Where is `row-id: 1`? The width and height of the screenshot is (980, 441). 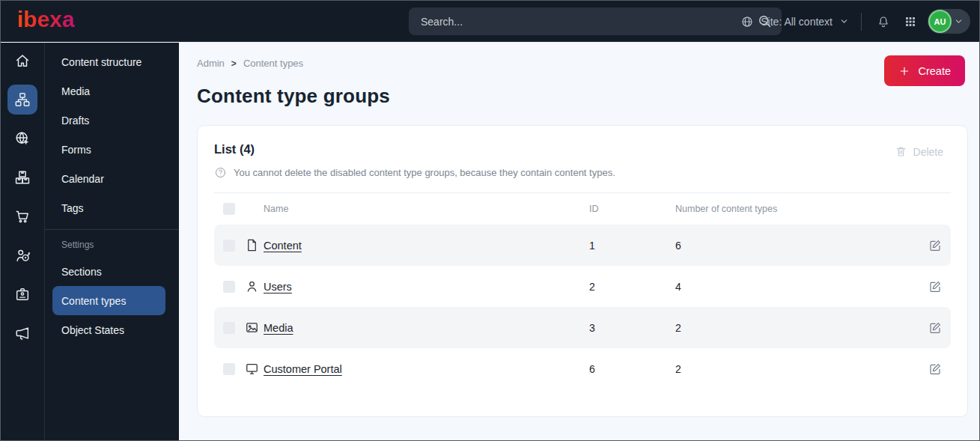
row-id: 1 is located at coordinates (632, 246).